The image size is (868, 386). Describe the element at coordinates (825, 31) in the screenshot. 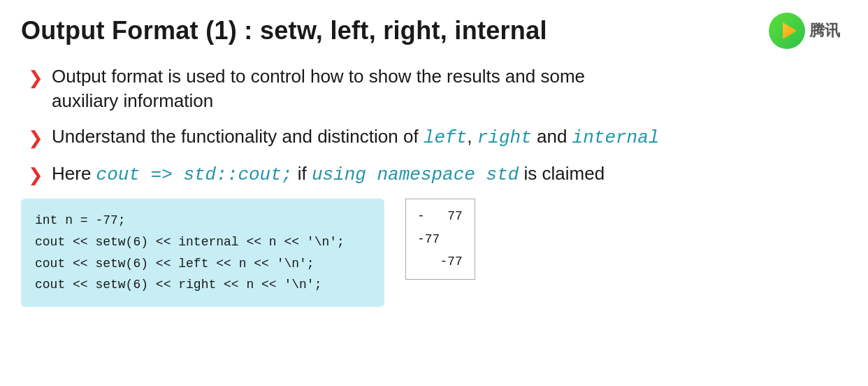

I see `logo-text: 腾讯` at that location.